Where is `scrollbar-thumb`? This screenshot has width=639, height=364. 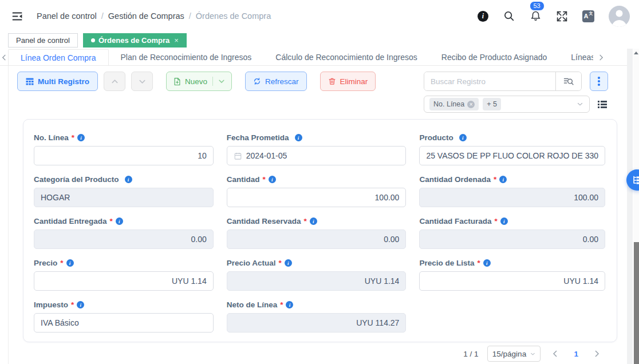
scrollbar-thumb is located at coordinates (637, 303).